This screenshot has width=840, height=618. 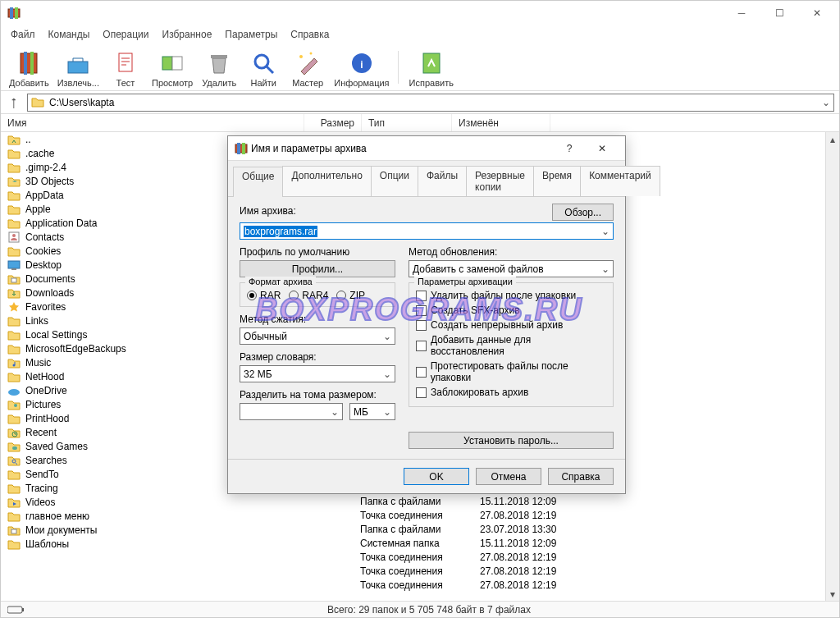 What do you see at coordinates (308, 295) in the screenshot?
I see `radio-RAR4: RAR4` at bounding box center [308, 295].